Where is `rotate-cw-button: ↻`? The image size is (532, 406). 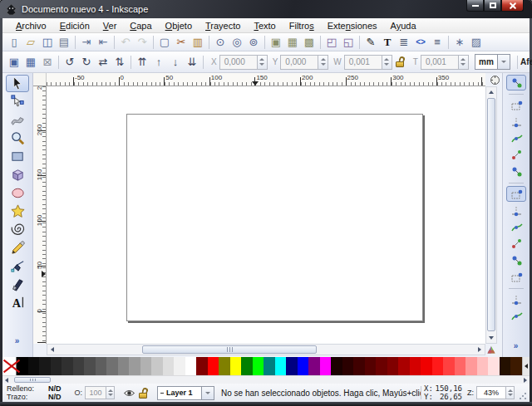
rotate-cw-button: ↻ is located at coordinates (86, 62).